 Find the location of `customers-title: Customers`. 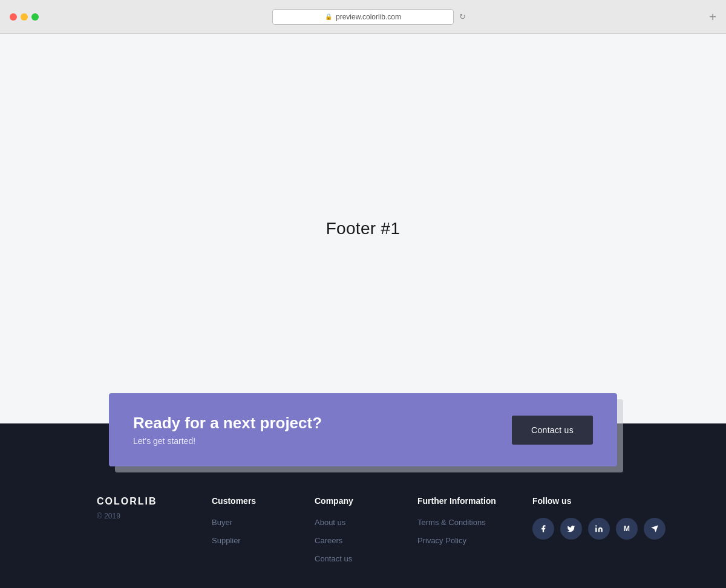

customers-title: Customers is located at coordinates (245, 501).